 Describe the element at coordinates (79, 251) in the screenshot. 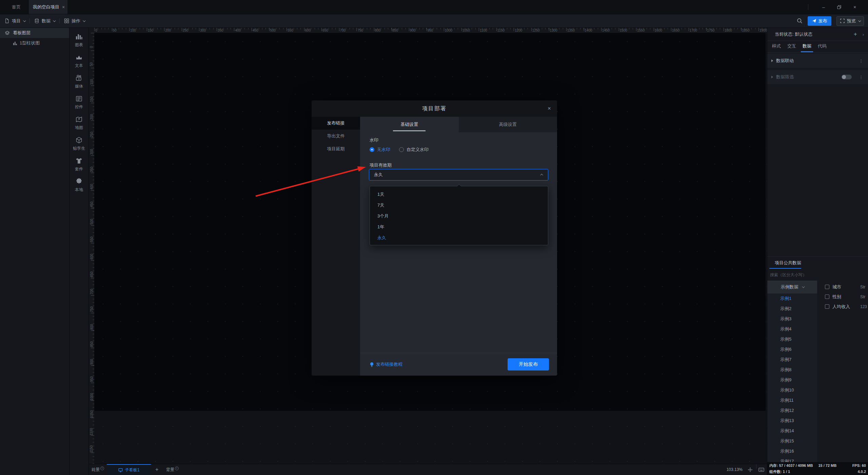

I see `component-toolbox: 图表 文本 媒体 控件 地图 鲸孪生 套件 本地` at that location.